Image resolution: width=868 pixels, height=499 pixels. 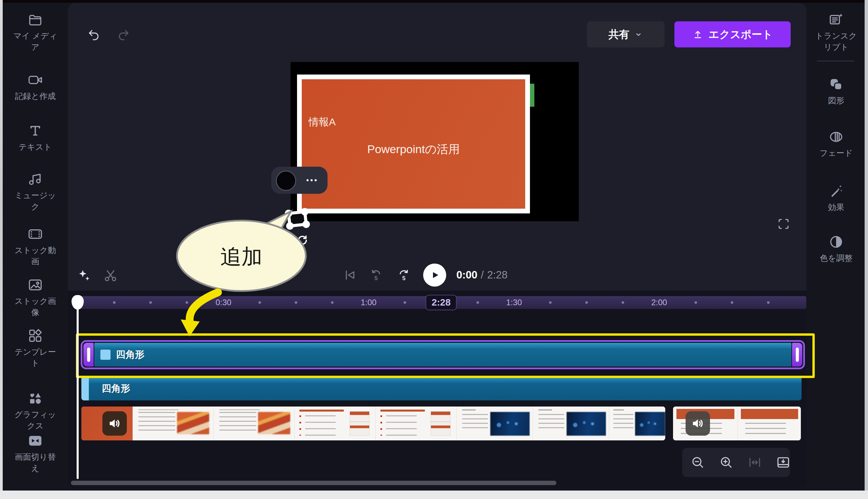 I want to click on sidebar-item-effects: 効果, so click(x=836, y=198).